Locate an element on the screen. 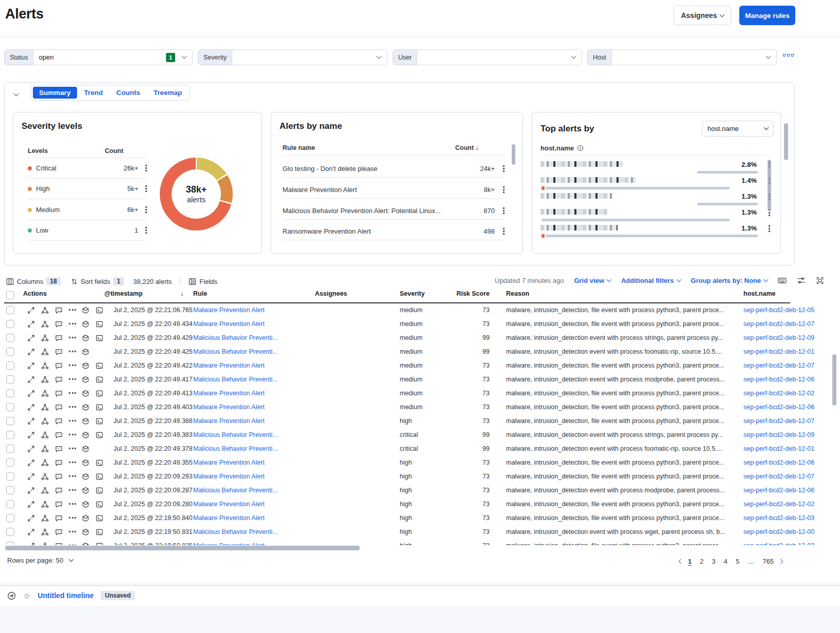 The image size is (840, 633). page-4: 4 is located at coordinates (725, 562).